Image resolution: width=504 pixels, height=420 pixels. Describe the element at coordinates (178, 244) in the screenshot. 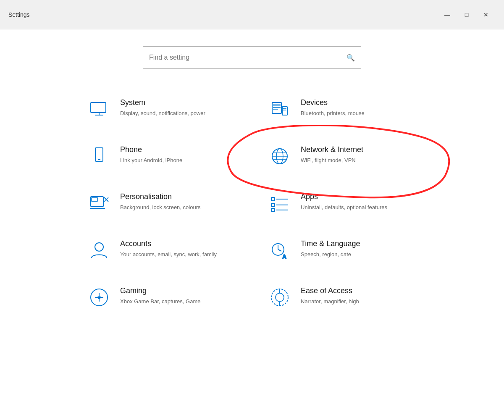

I see `accounts-name: Accounts` at that location.